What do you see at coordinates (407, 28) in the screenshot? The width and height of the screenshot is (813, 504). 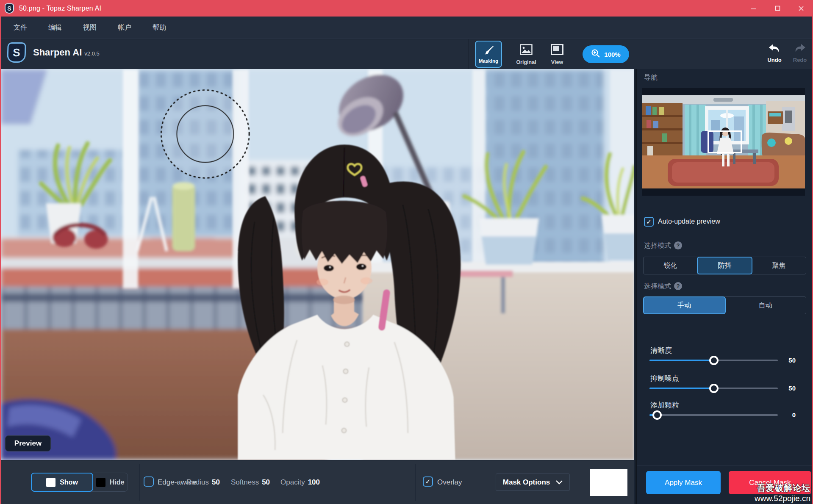 I see `menu-bar: 文件 编辑 视图 帐户 帮助` at bounding box center [407, 28].